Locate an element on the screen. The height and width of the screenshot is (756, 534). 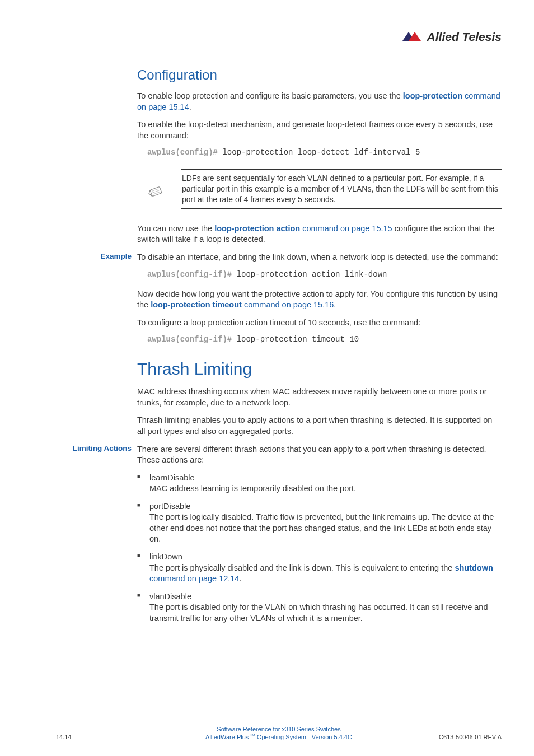
link-loop-protection-timeout-suffix: command on page 15.16 is located at coordinates (288, 305).